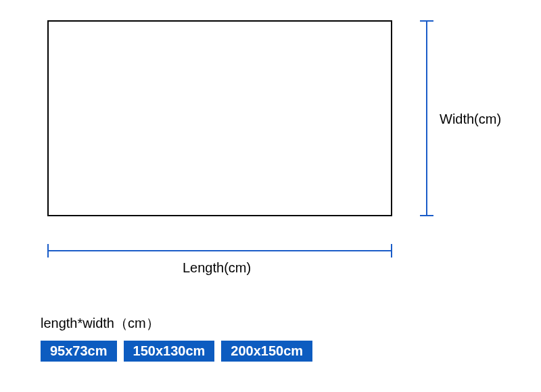 The height and width of the screenshot is (392, 541). Describe the element at coordinates (78, 351) in the screenshot. I see `size-option: 95x73cm` at that location.